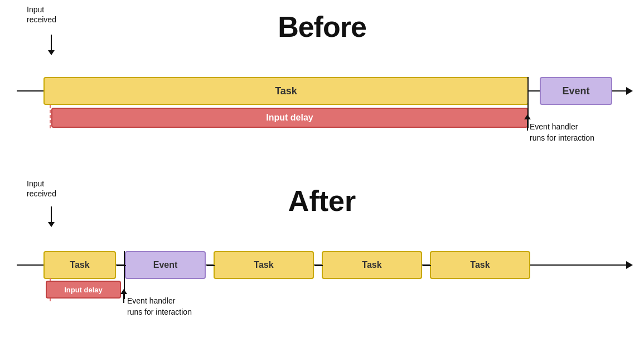 The width and height of the screenshot is (644, 361). What do you see at coordinates (165, 265) in the screenshot?
I see `event-bar-after: Event` at bounding box center [165, 265].